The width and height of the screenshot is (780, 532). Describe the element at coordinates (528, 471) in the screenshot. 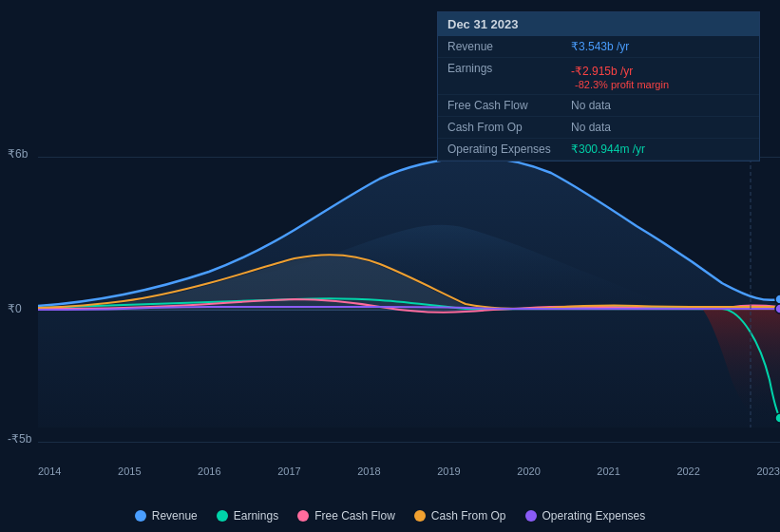

I see `x-label-2020: 2020` at that location.